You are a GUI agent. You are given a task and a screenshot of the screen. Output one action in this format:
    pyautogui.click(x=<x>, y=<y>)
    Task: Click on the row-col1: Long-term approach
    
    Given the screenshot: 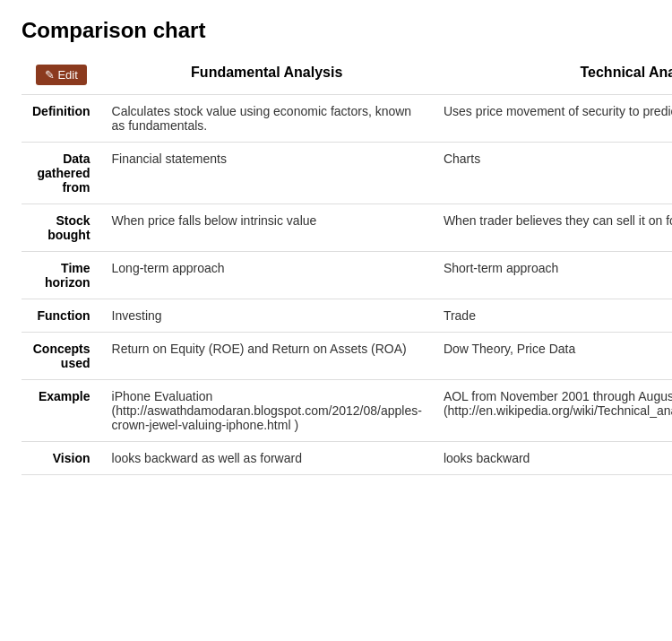 What is the action you would take?
    pyautogui.click(x=267, y=276)
    